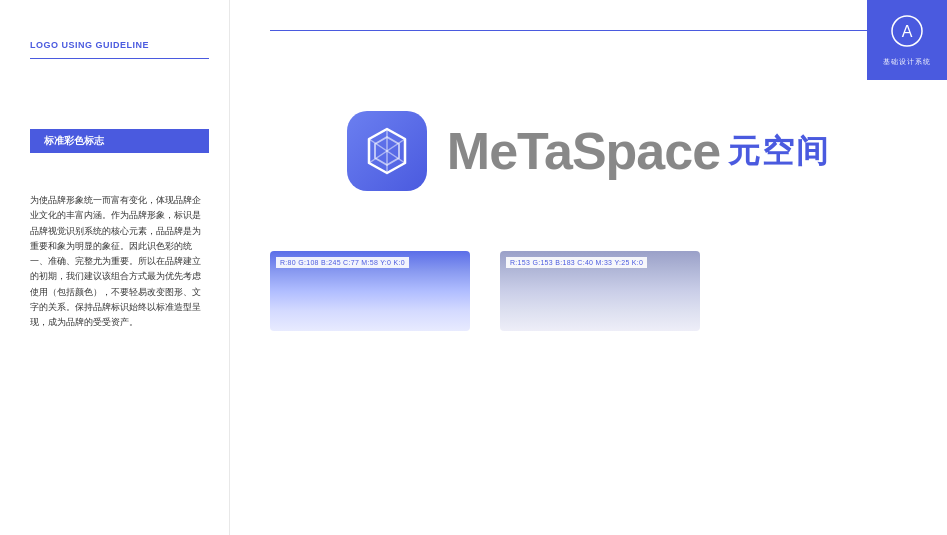  What do you see at coordinates (907, 33) in the screenshot?
I see `corner-badge-icon: A` at bounding box center [907, 33].